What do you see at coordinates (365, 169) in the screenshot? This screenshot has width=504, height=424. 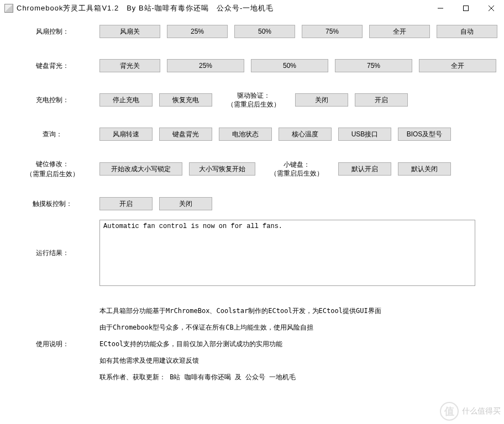 I see `numpad-default-on-button: 默认开启` at bounding box center [365, 169].